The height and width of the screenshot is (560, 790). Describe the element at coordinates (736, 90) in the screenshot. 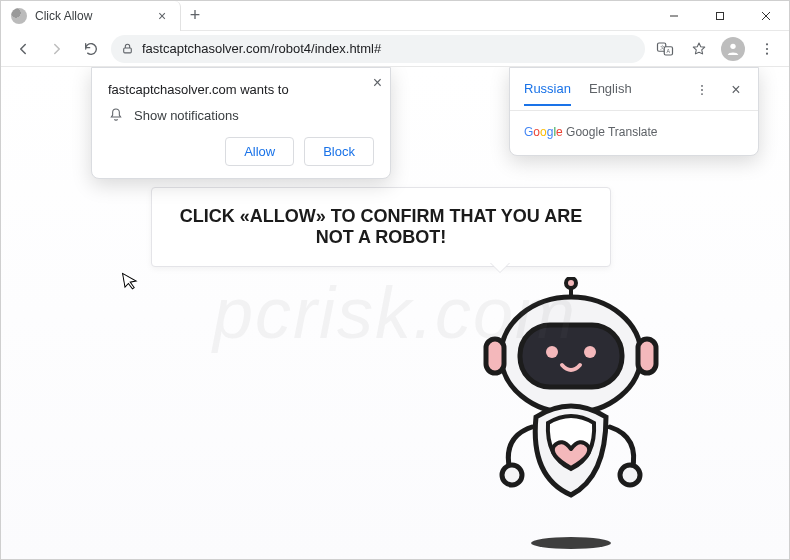

I see `translate-close-icon: ×` at that location.